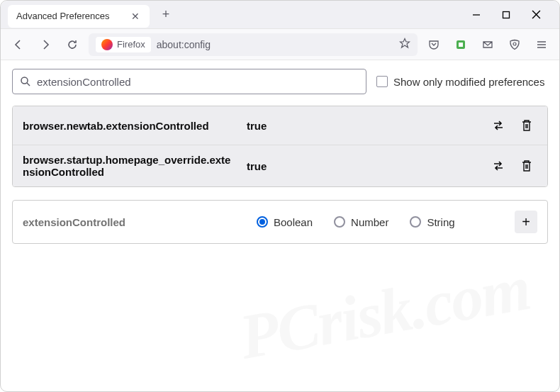 The image size is (560, 392). I want to click on add-preference-row: extensionControlled Boolean Number Strin…, so click(280, 222).